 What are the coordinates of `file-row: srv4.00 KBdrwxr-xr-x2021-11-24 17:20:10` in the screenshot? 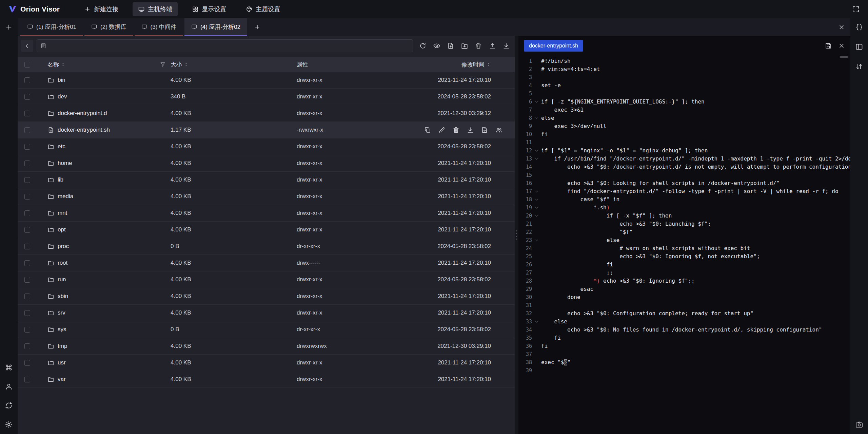 It's located at (266, 313).